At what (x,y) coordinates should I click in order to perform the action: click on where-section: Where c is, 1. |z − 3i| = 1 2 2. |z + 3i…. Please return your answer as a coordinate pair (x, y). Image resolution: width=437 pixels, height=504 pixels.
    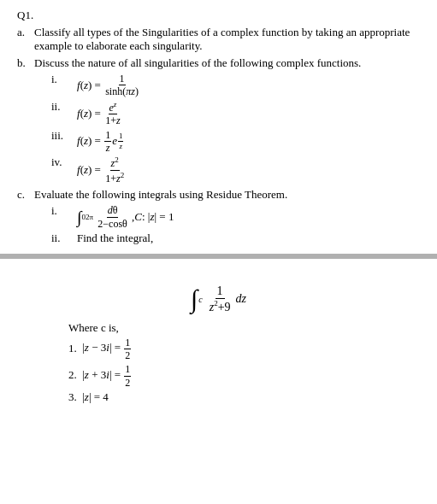
    Looking at the image, I should click on (245, 363).